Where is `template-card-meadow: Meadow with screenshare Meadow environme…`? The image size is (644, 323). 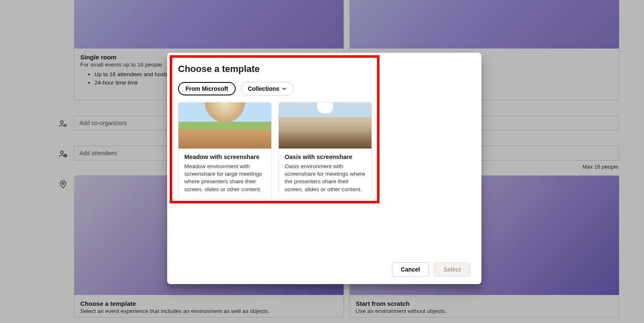
template-card-meadow: Meadow with screenshare Meadow environme… is located at coordinates (225, 151).